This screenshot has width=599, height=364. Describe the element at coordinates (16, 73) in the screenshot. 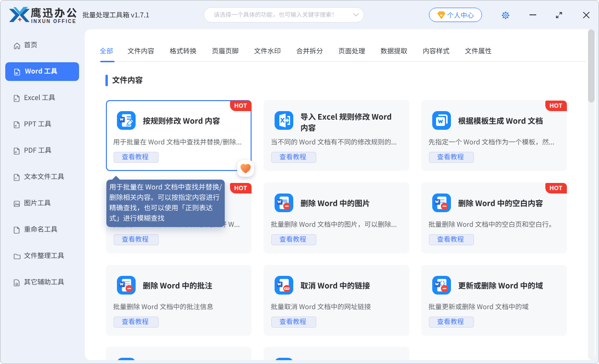

I see `svg-text: w` at that location.